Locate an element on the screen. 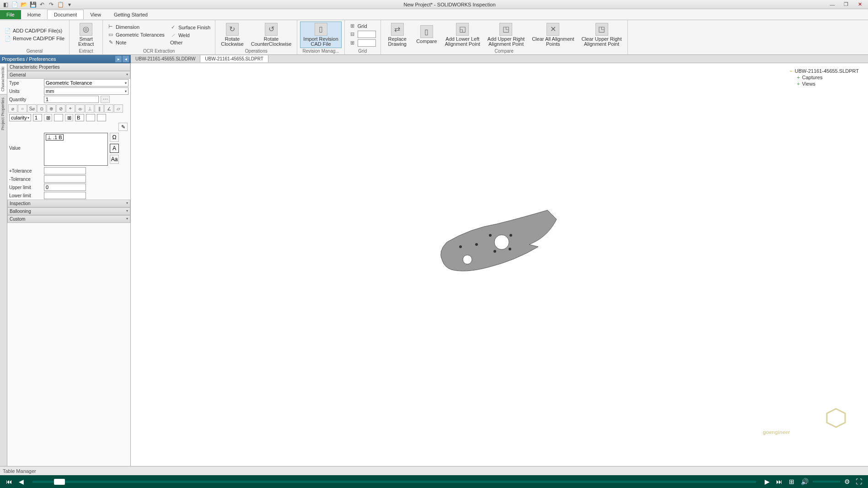  redo-icon: ↷ is located at coordinates (51, 5).